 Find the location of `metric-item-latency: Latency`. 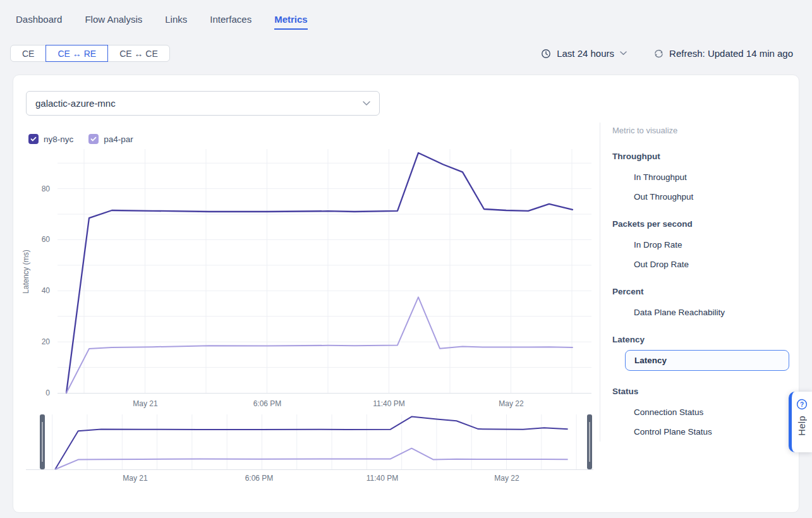

metric-item-latency: Latency is located at coordinates (707, 360).